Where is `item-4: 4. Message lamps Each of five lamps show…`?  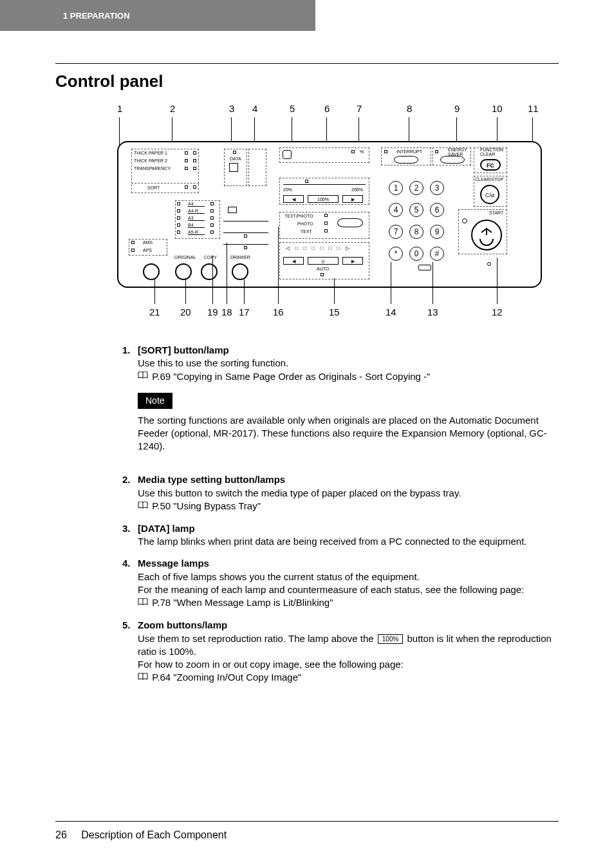
item-4: 4. Message lamps Each of five lamps show… is located at coordinates (340, 583).